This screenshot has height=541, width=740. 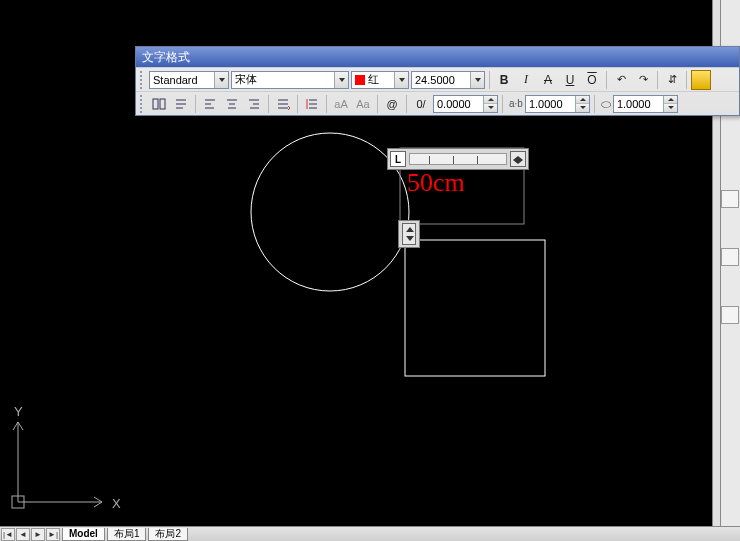 I want to click on mtext-content: 50cm, so click(x=436, y=183).